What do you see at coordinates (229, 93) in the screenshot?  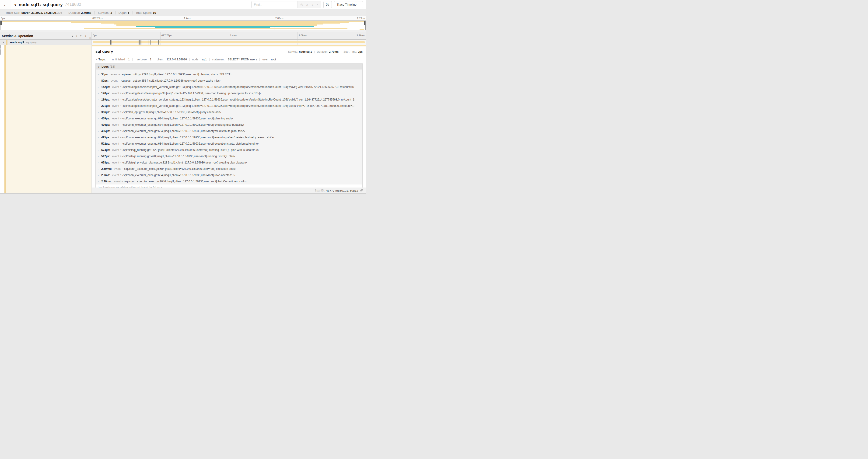 I see `log-row: ›176μs:event=‹sql/catalog/descs/descript…` at bounding box center [229, 93].